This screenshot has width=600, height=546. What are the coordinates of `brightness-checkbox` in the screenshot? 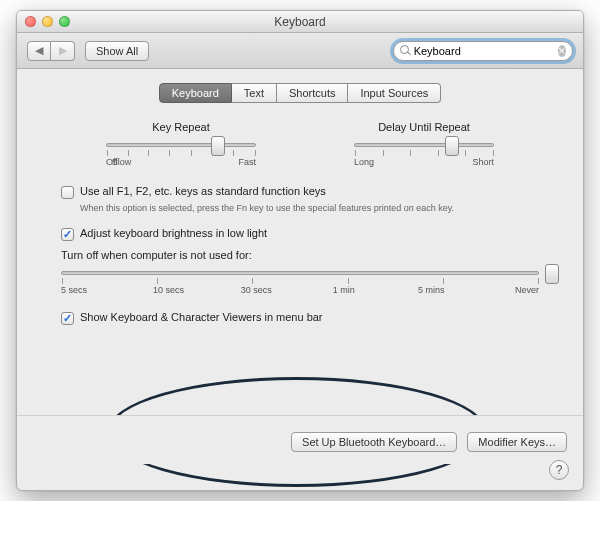 It's located at (68, 234).